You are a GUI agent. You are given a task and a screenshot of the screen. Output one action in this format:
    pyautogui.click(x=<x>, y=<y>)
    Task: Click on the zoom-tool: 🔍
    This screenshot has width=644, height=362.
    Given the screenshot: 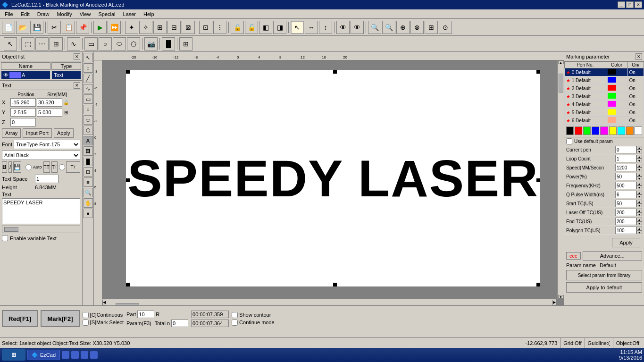 What is the action you would take?
    pyautogui.click(x=88, y=193)
    